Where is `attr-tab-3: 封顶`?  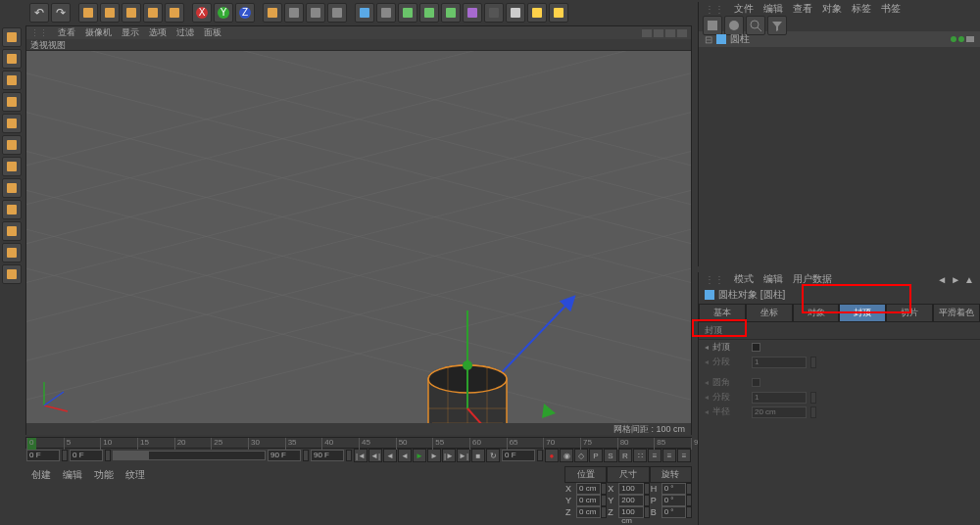 attr-tab-3: 封顶 is located at coordinates (862, 313).